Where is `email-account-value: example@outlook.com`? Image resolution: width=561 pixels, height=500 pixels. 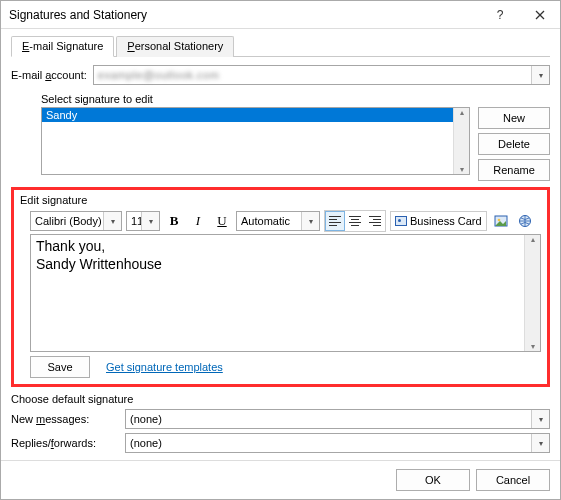
email-account-value: example@outlook.com is located at coordinates (159, 75).